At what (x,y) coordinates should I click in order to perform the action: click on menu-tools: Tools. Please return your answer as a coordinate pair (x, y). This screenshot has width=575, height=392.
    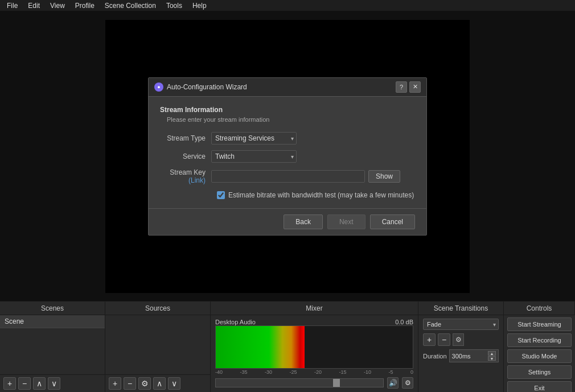
    Looking at the image, I should click on (174, 6).